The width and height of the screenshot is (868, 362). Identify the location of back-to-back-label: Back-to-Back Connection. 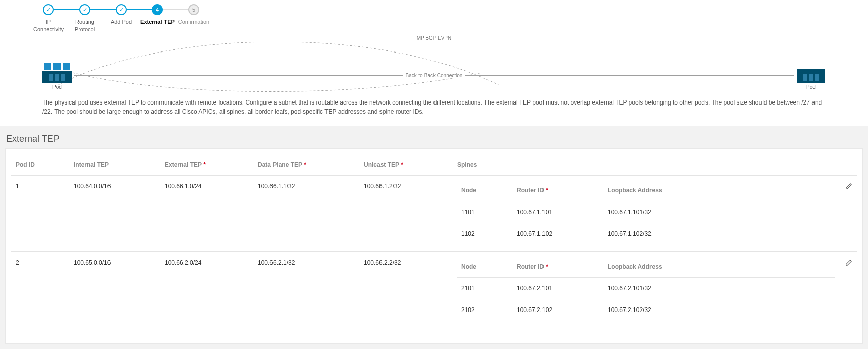
(434, 76).